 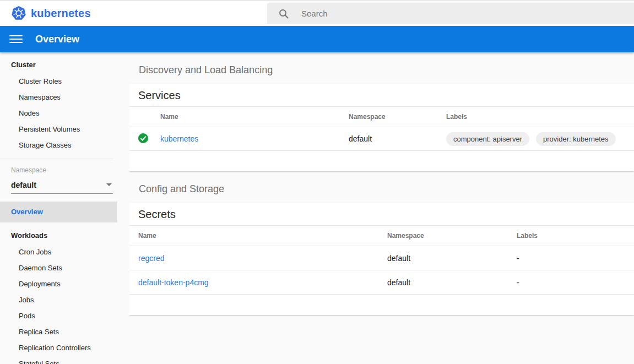 I want to click on sidebar-item-cluster-roles: Cluster Roles, so click(x=65, y=82).